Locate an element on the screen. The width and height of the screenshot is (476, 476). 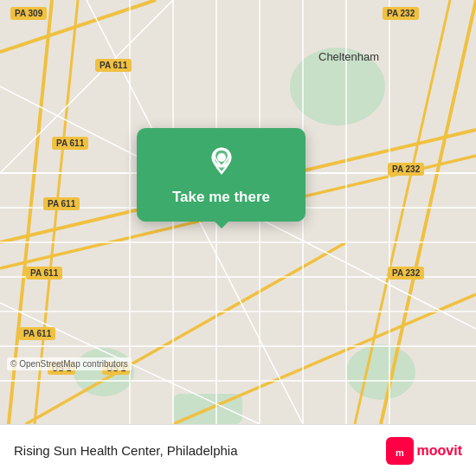
route-label-pa309: PA 309 is located at coordinates (29, 14).